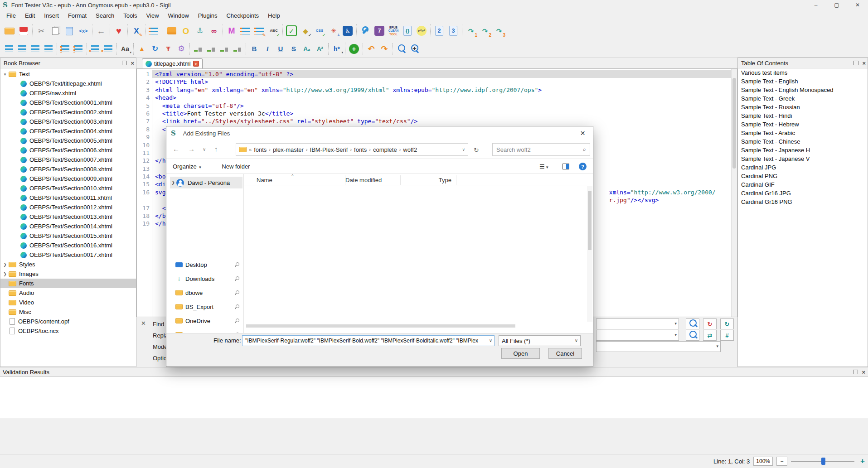  I want to click on menu-window: Window, so click(179, 15).